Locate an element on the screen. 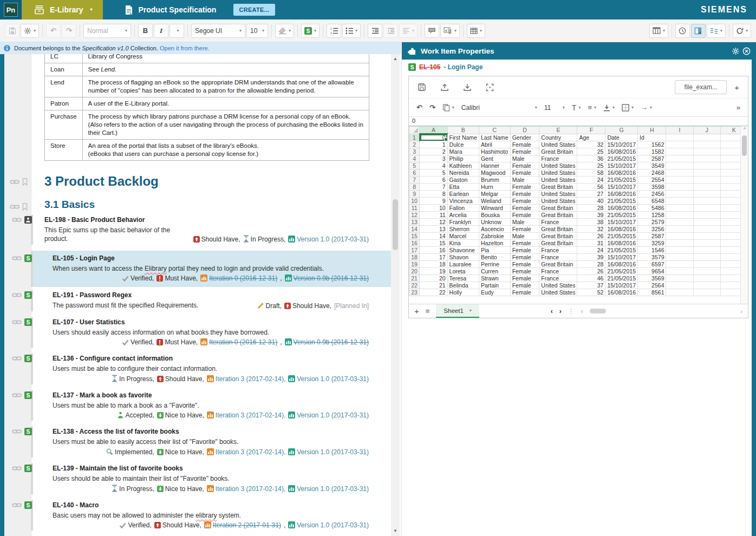 This screenshot has width=756, height=536. cell-C20: Curren is located at coordinates (494, 272).